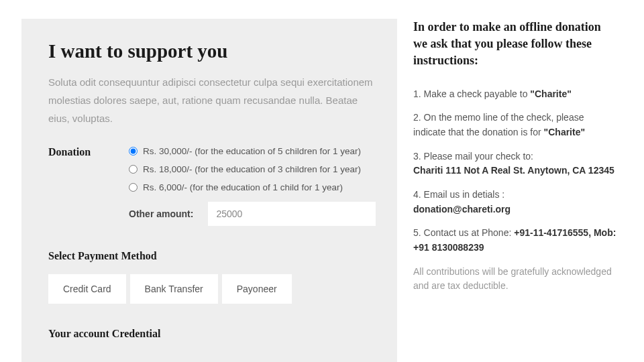  Describe the element at coordinates (515, 202) in the screenshot. I see `offline-step-4: 4. Email us in detials :donation@chareti…` at that location.